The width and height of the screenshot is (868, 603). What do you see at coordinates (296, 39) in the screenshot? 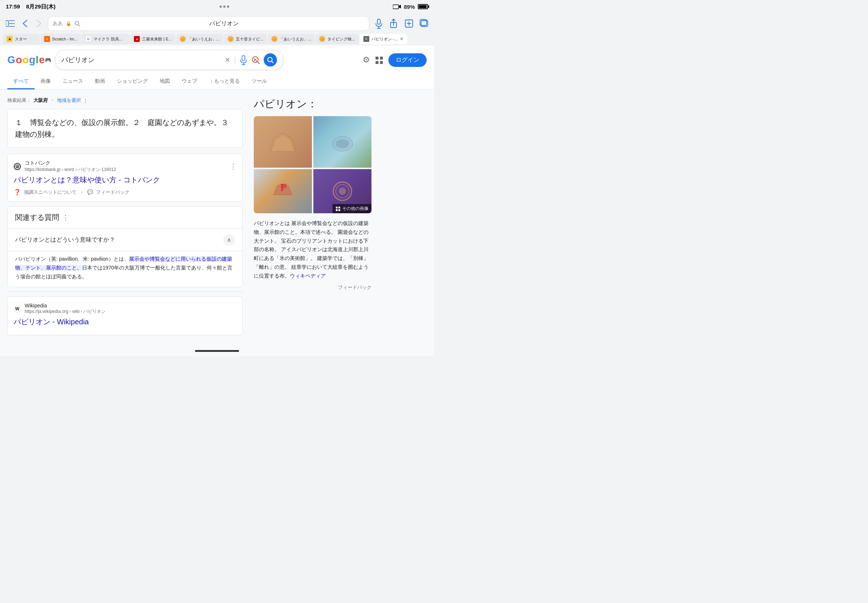
I see `tab-title-aiueo2: 「あいうえお」...` at bounding box center [296, 39].